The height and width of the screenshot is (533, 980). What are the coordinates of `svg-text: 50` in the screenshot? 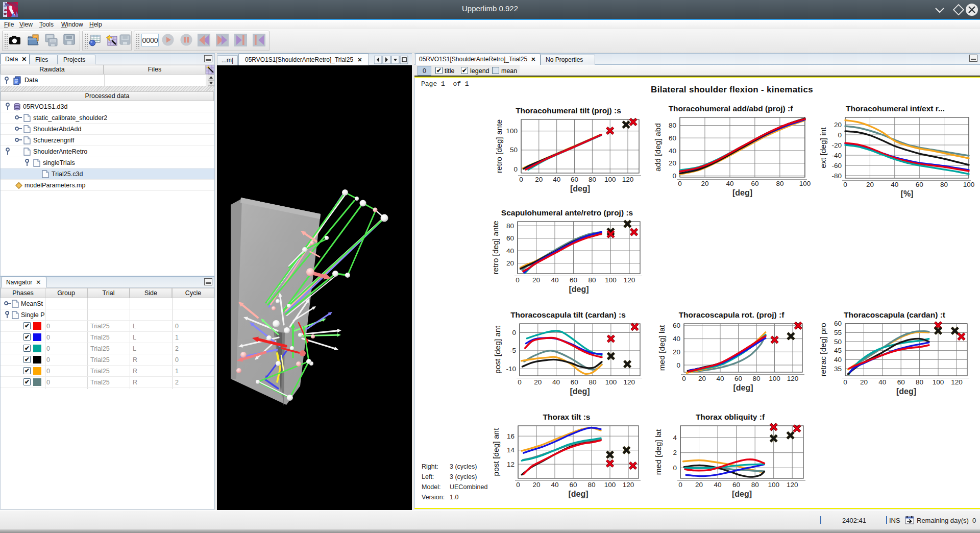 It's located at (513, 150).